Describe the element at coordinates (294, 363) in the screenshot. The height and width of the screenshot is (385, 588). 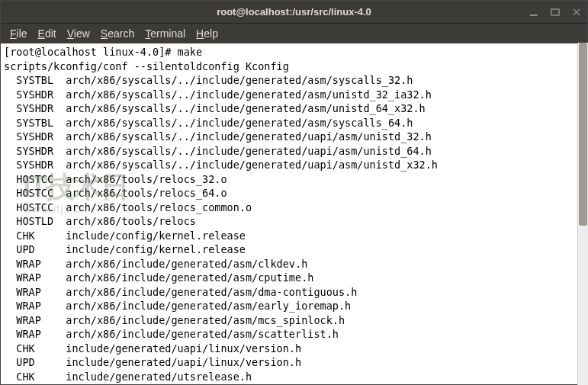
I see `terminal-line: UPD include/generated/uapi/linux/version…` at that location.